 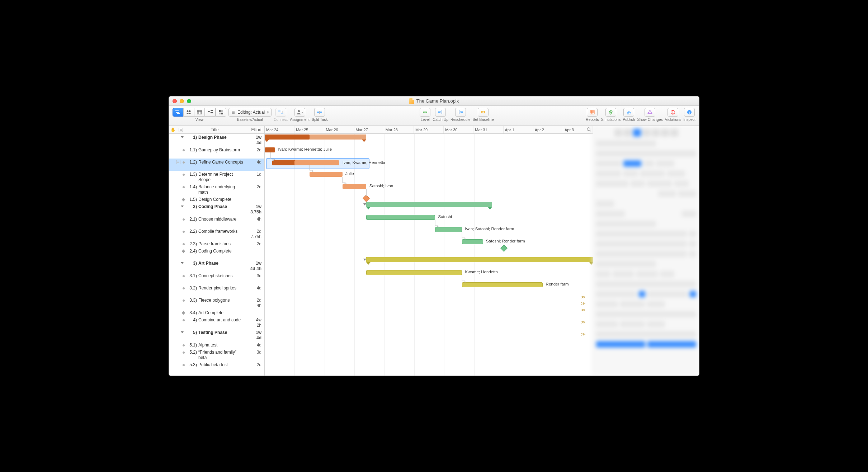 What do you see at coordinates (489, 130) in the screenshot?
I see `date-header: Mar 31` at bounding box center [489, 130].